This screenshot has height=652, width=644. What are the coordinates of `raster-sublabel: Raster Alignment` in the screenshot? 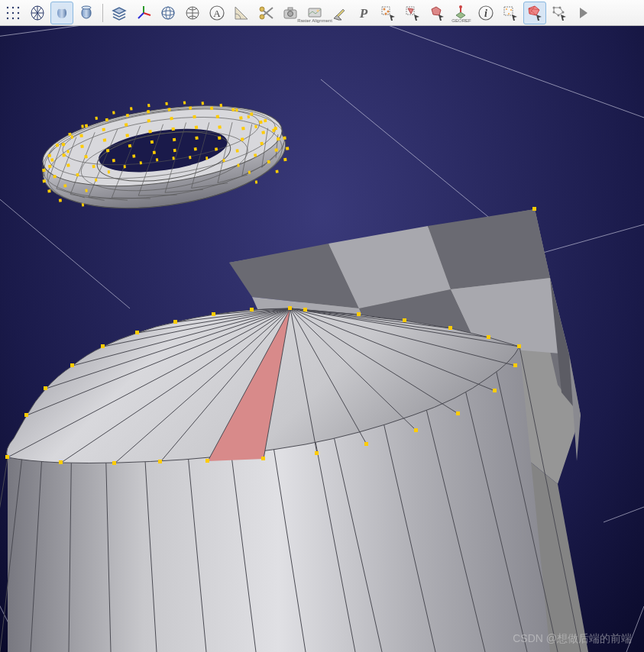 It's located at (315, 21).